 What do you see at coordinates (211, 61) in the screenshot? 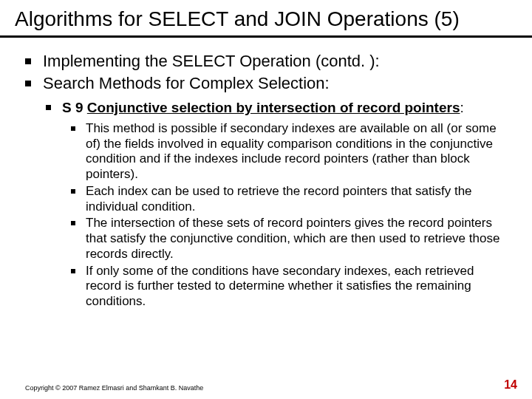
I see `bullet-text: Implementing the SELECT Operation (contd…` at bounding box center [211, 61].